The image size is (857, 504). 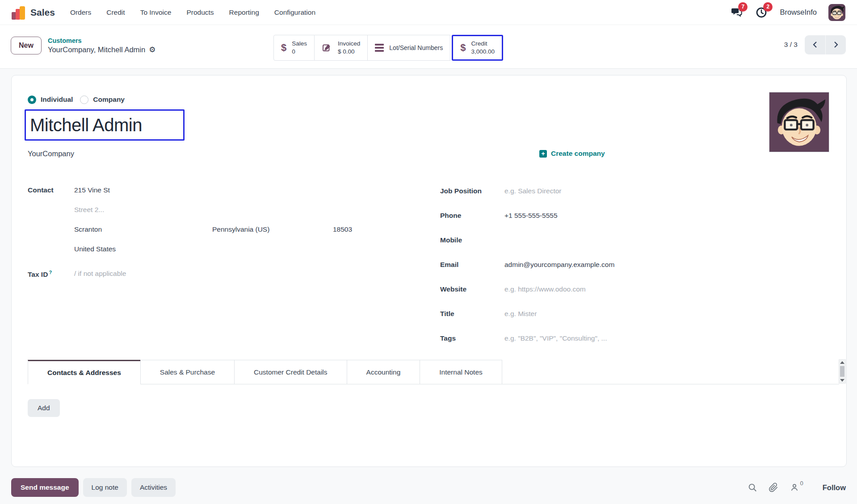 I want to click on radio-company-label: Company, so click(x=109, y=100).